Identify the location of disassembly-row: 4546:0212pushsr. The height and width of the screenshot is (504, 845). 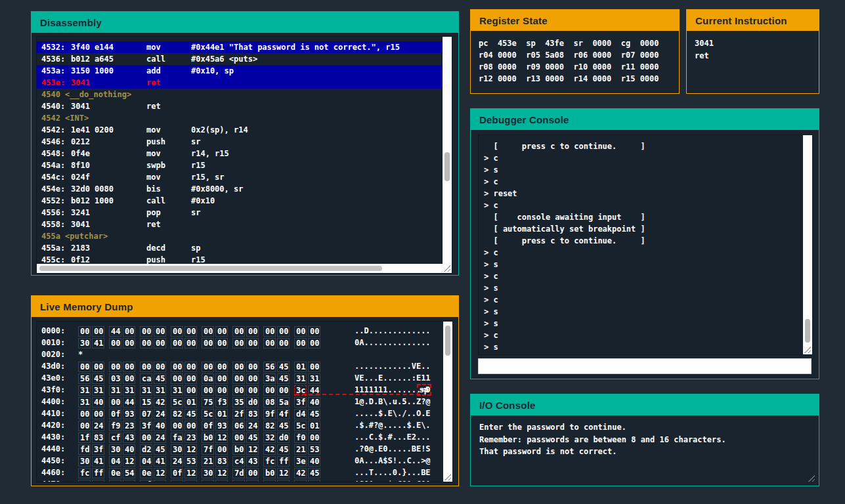
(240, 142).